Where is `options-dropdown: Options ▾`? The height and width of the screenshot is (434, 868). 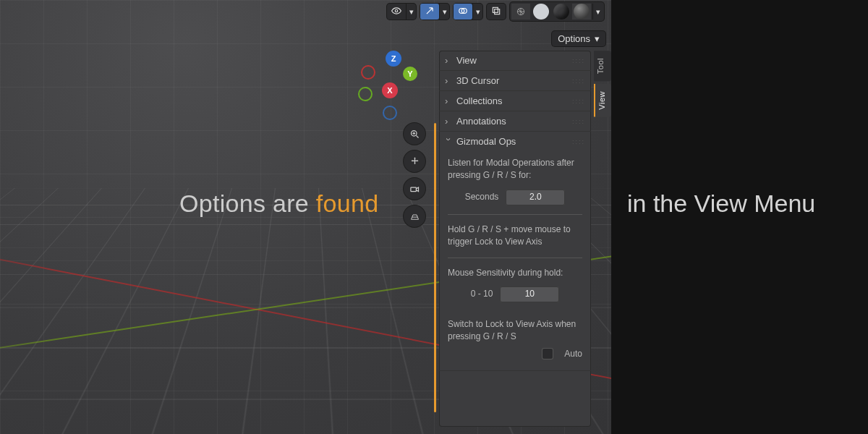 options-dropdown: Options ▾ is located at coordinates (579, 39).